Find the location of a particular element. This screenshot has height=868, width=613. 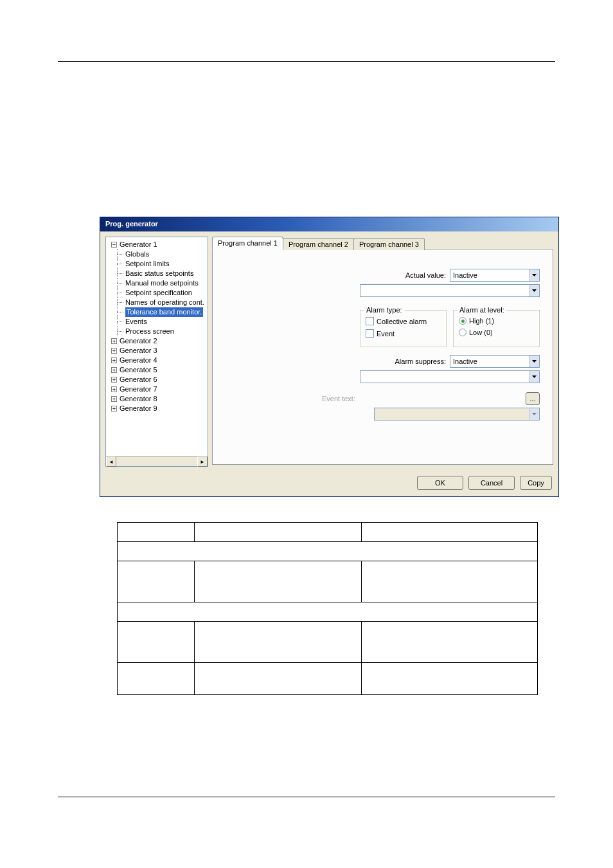

tree-node-generator-9: +Generator 9 is located at coordinates (157, 409).